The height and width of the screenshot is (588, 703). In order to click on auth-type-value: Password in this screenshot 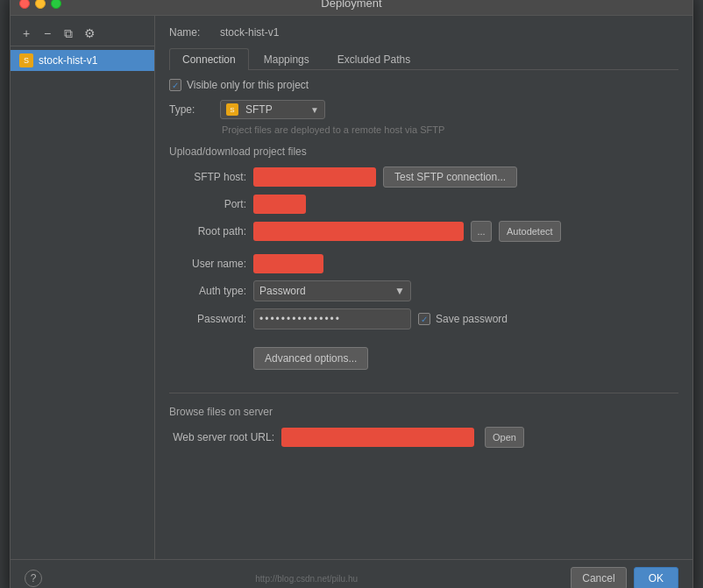, I will do `click(327, 291)`.